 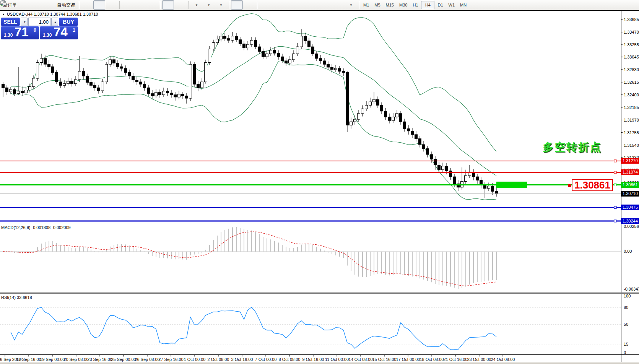 I want to click on time-axis-label: 15 Oct 16:00, so click(x=385, y=359).